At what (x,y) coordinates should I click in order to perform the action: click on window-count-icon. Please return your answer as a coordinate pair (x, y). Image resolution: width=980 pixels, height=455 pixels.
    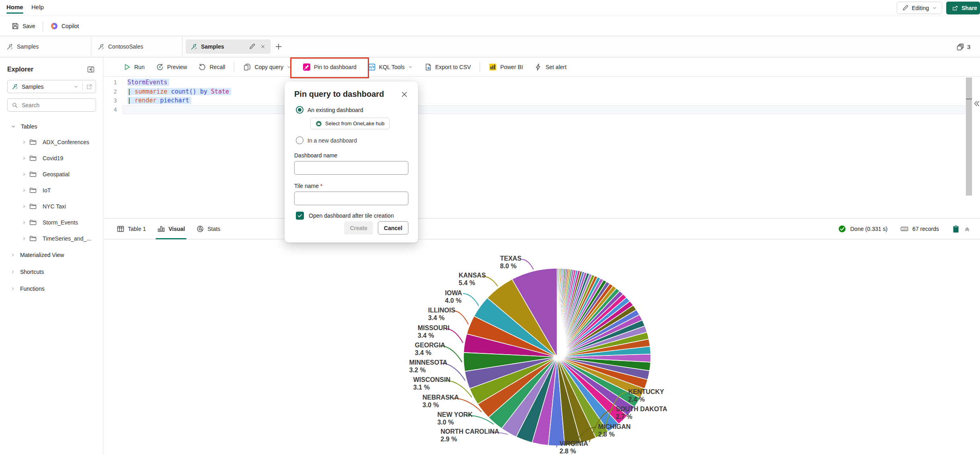
    Looking at the image, I should click on (960, 47).